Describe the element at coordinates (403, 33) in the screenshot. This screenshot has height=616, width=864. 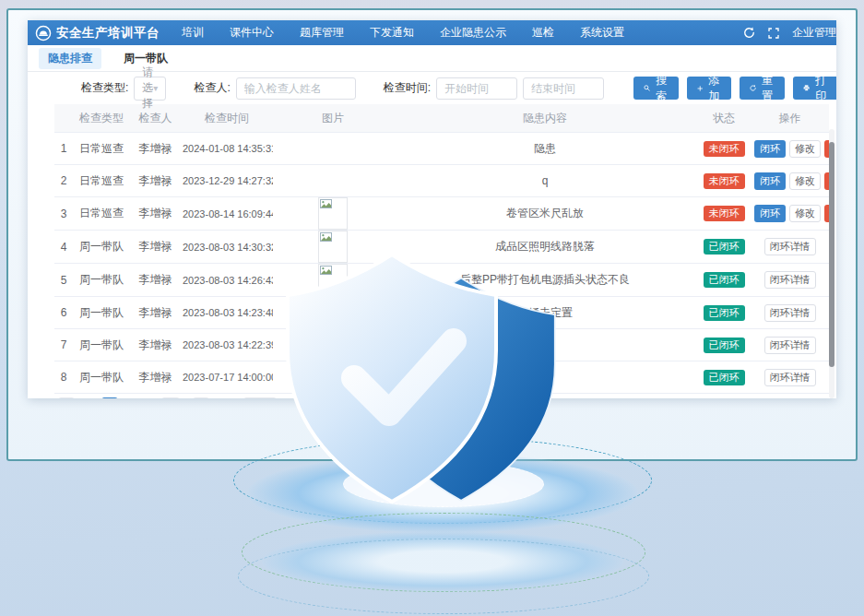
I see `nav-menu: 培训课件中心题库管理下发通知企业隐患公示巡检系统设置` at that location.